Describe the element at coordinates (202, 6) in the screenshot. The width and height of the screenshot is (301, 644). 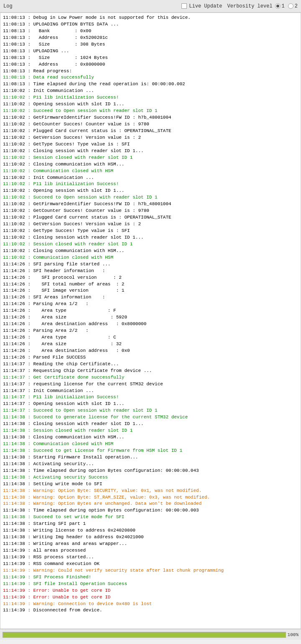
I see `live-update-container: Live Update` at that location.